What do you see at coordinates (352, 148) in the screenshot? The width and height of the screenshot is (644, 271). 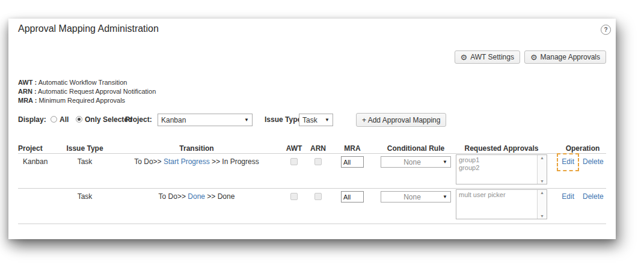 I see `header-mra: MRA` at bounding box center [352, 148].